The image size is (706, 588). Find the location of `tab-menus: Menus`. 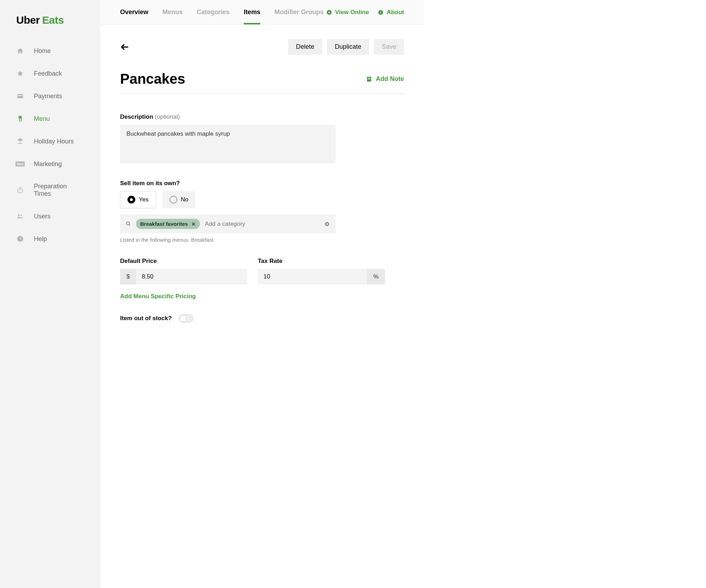

tab-menus: Menus is located at coordinates (172, 12).